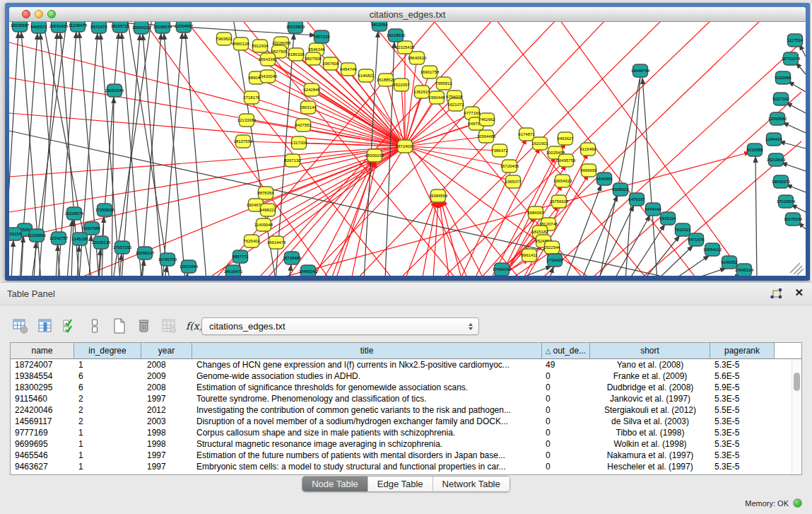  I want to click on graph-node: 12325419, so click(406, 47).